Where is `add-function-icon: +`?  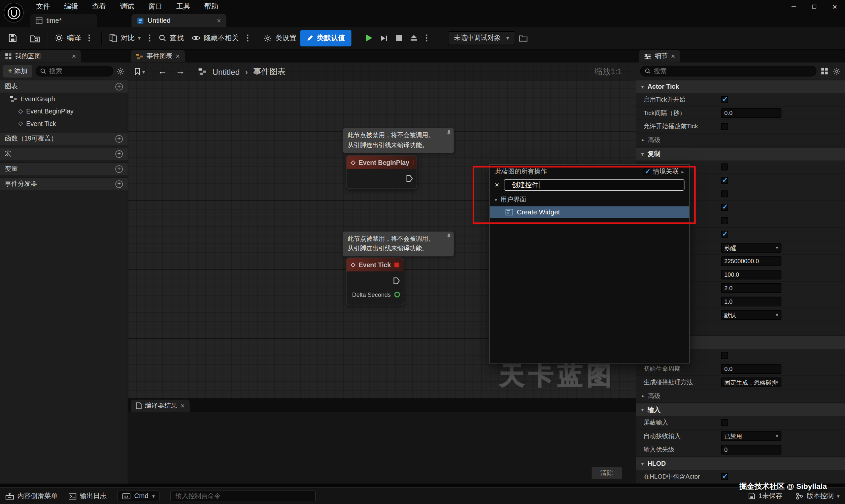 add-function-icon: + is located at coordinates (119, 139).